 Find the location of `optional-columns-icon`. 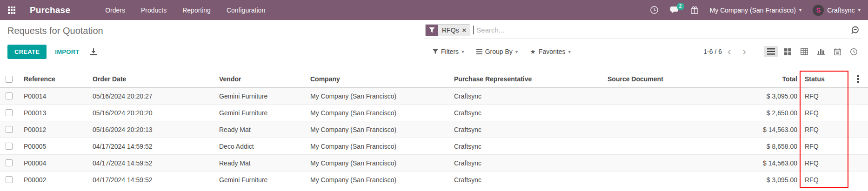

optional-columns-icon is located at coordinates (858, 79).